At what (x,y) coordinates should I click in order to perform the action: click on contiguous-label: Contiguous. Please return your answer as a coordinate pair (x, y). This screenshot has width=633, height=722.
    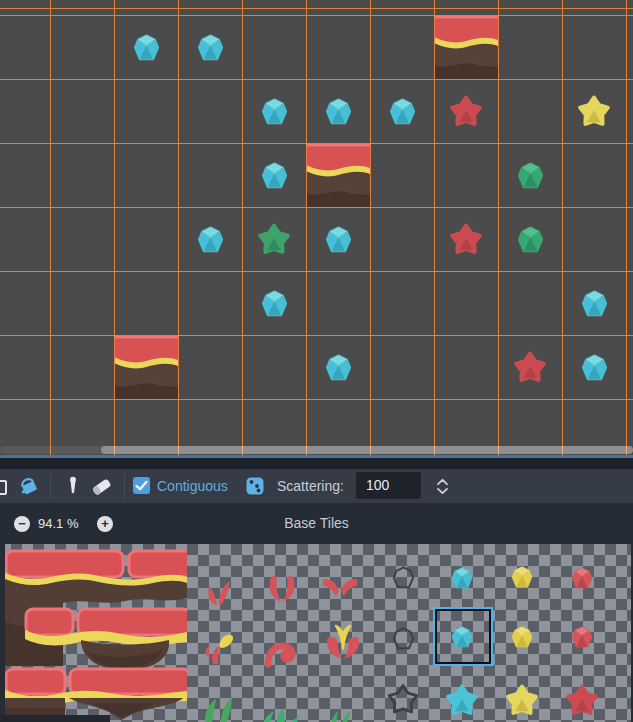
    Looking at the image, I should click on (192, 486).